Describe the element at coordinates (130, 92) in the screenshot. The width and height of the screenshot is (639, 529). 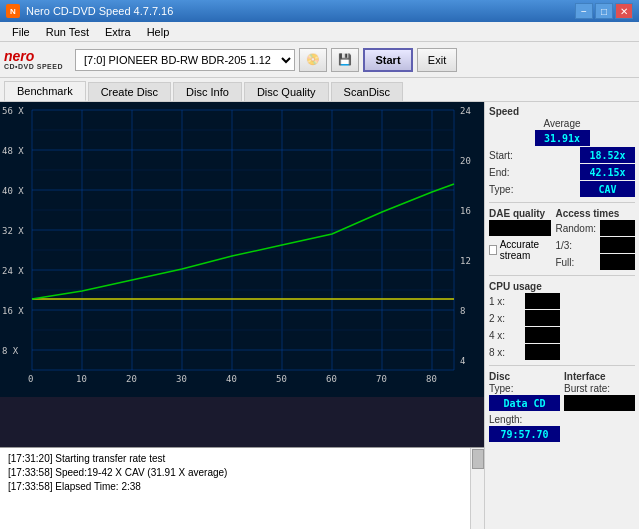
I see `tab-create-disc: Create Disc` at that location.